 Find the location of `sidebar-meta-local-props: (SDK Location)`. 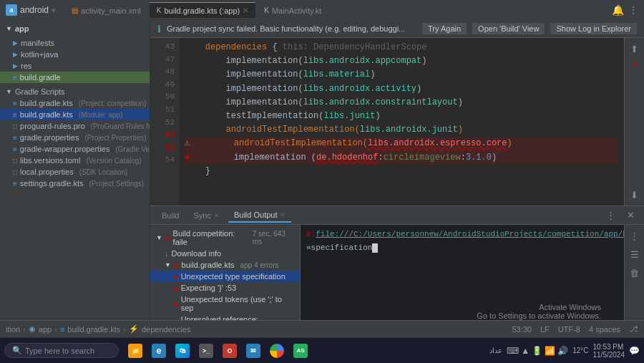

sidebar-meta-local-props: (SDK Location) is located at coordinates (104, 172).